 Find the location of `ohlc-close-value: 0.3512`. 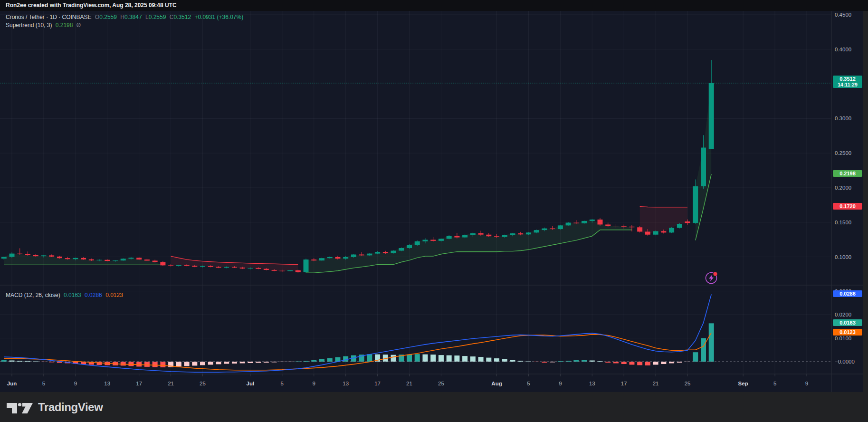

ohlc-close-value: 0.3512 is located at coordinates (182, 17).